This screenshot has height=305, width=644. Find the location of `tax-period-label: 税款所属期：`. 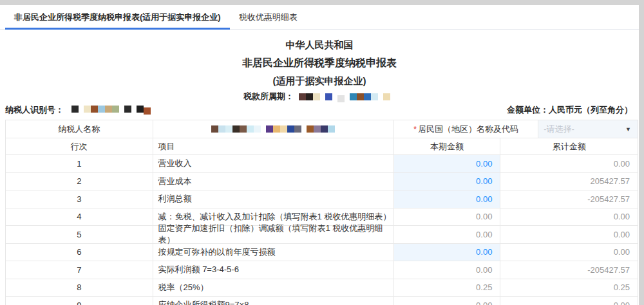

tax-period-label: 税款所属期： is located at coordinates (269, 97).